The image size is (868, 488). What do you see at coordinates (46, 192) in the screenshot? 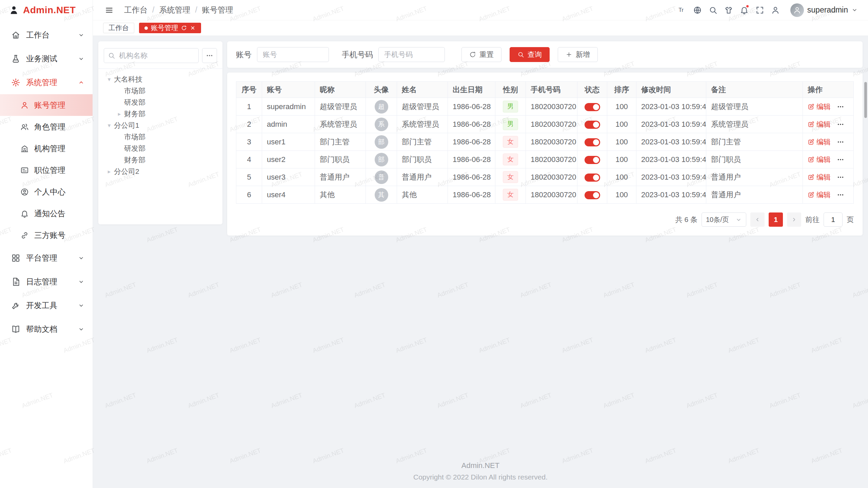
I see `sidebar-subitem-user-center: 个人中心` at bounding box center [46, 192].